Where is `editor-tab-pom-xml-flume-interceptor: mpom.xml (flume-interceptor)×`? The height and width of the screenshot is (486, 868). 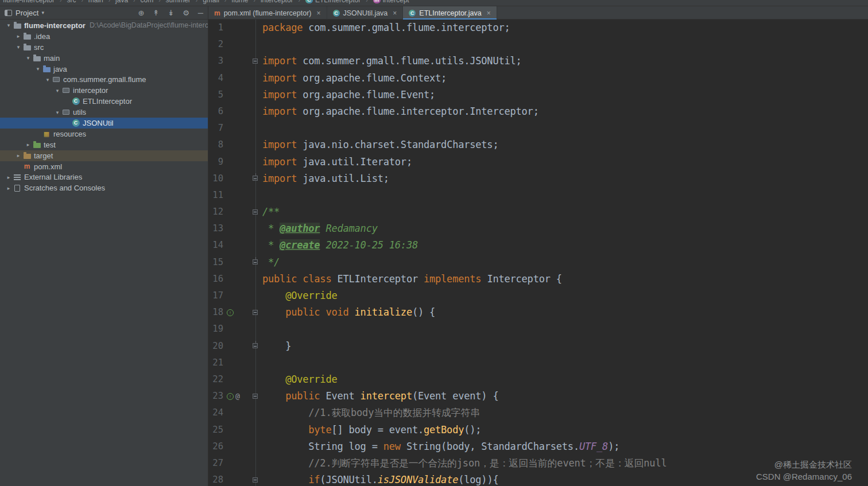
editor-tab-pom-xml-flume-interceptor: mpom.xml (flume-interceptor)× is located at coordinates (268, 13).